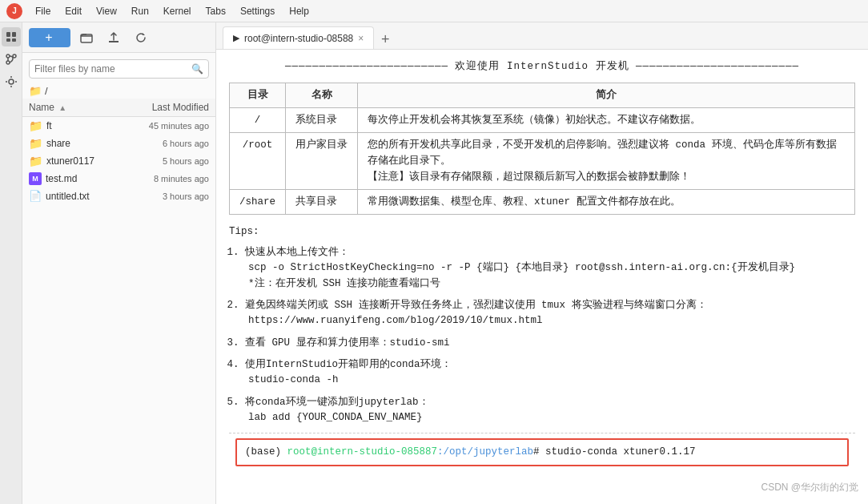 This screenshot has height=504, width=868. I want to click on terminal-tab: ▶ root@intern-studio-08588 ×, so click(298, 38).